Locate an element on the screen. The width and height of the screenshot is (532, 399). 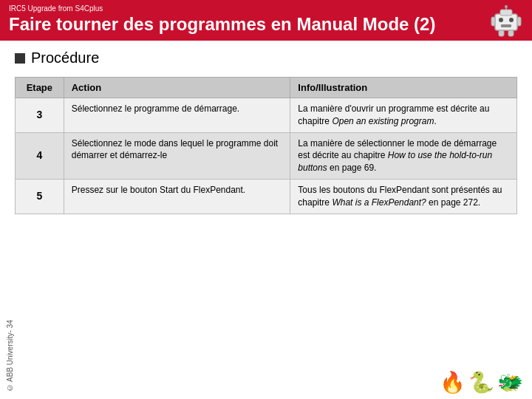
header-subtitle: IRC5 Upgrade from S4Cplus is located at coordinates (266, 9).